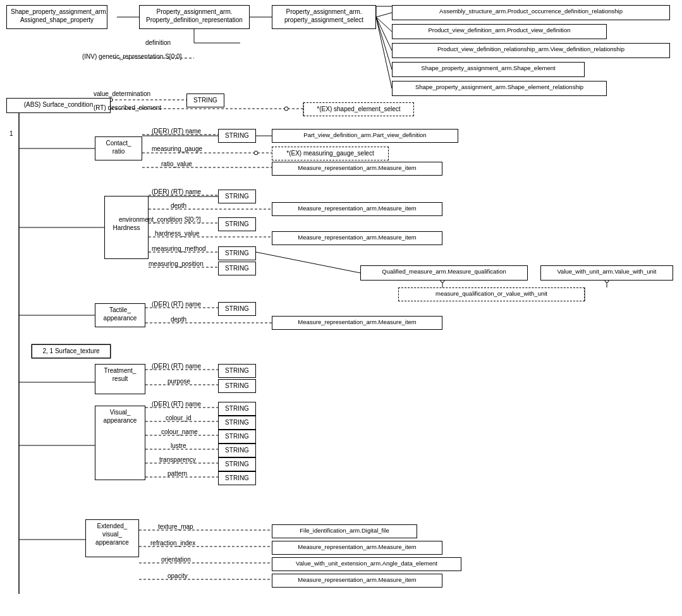 The image size is (682, 616). What do you see at coordinates (178, 576) in the screenshot?
I see `opacity-label: opacity` at bounding box center [178, 576].